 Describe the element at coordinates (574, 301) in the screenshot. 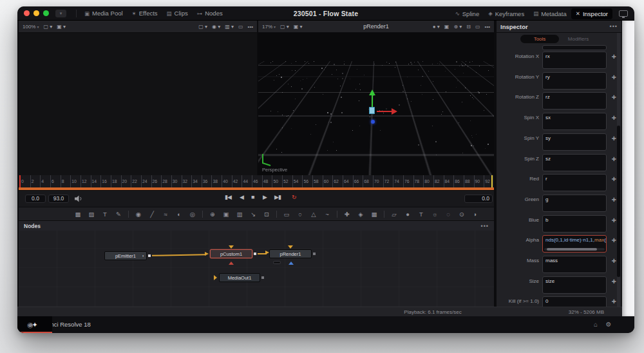

I see `param-field: 0` at that location.